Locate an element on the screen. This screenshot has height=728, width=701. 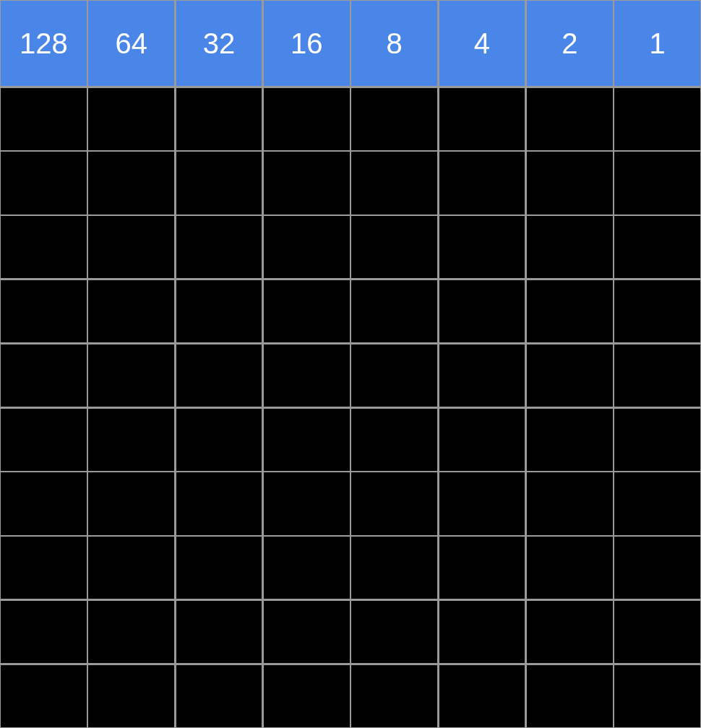
col-header-64: 64 is located at coordinates (132, 43).